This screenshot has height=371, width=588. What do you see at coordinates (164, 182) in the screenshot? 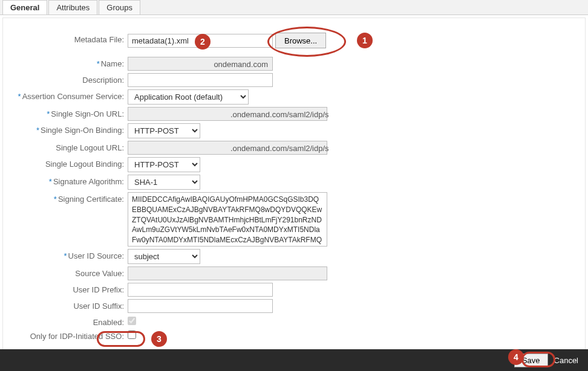
I see `sig-alg-select: SHA-1` at bounding box center [164, 182].